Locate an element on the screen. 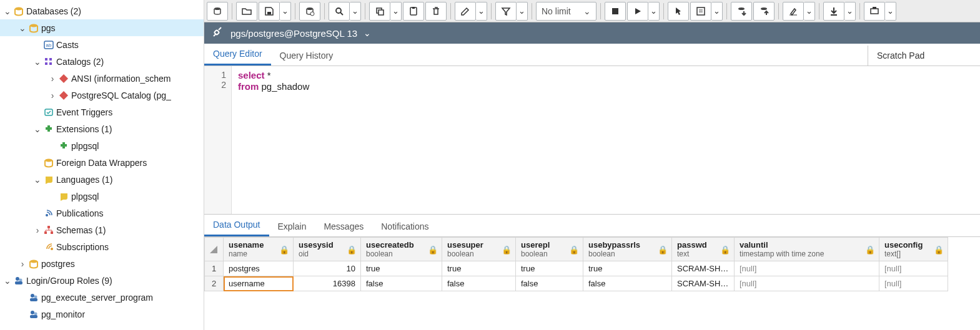  filter-button is located at coordinates (506, 11).